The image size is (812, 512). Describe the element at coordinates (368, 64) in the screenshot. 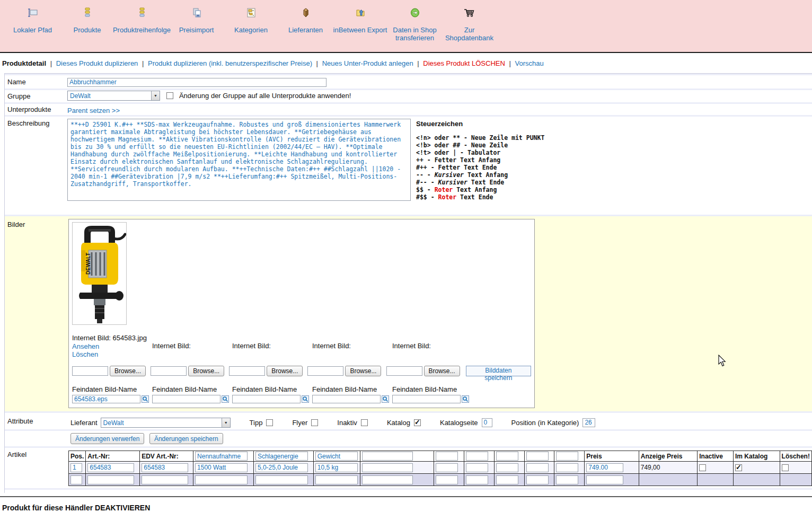

I see `nav-link-neues-unterprodukt: Neues Unter-Produkt anlegen` at that location.